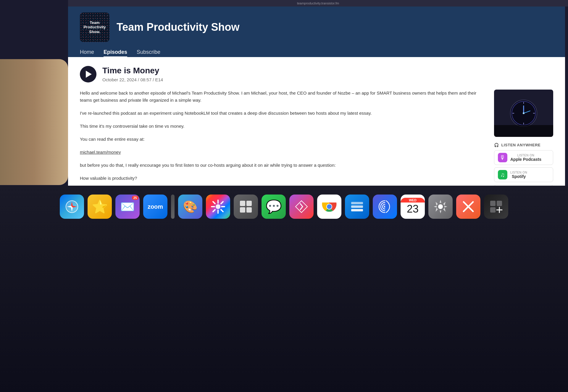 This screenshot has width=568, height=392. Describe the element at coordinates (87, 53) in the screenshot. I see `nav-home: Home` at that location.